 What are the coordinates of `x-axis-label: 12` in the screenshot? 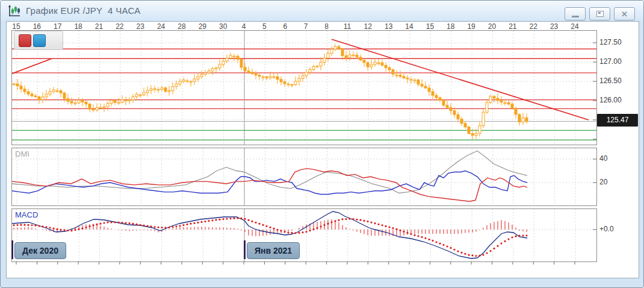 It's located at (368, 27).